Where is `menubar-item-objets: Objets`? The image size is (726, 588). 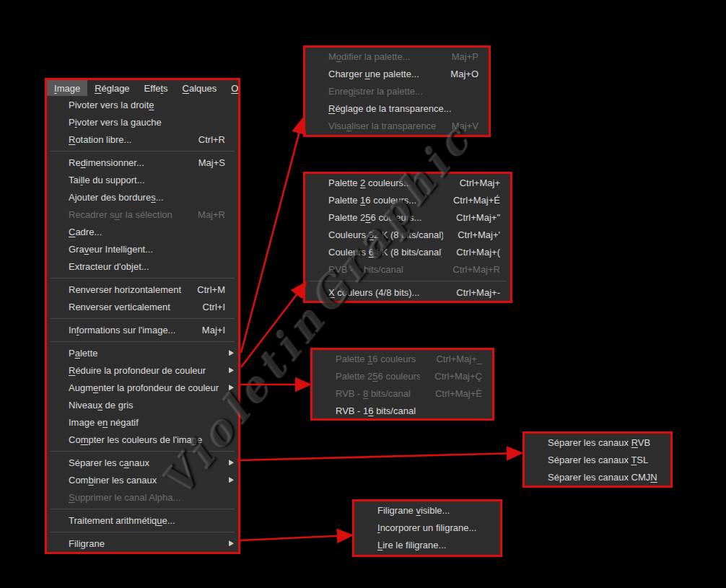
menubar-item-objets: Objets is located at coordinates (231, 88).